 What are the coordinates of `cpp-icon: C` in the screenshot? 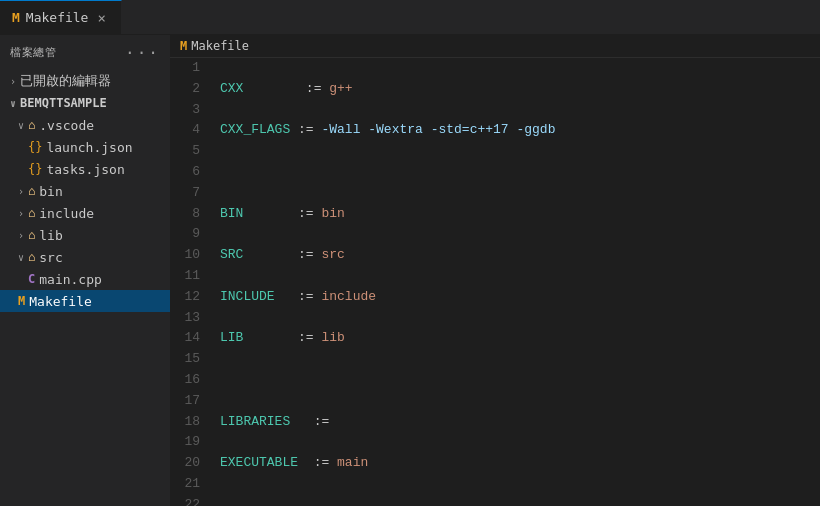 It's located at (32, 279).